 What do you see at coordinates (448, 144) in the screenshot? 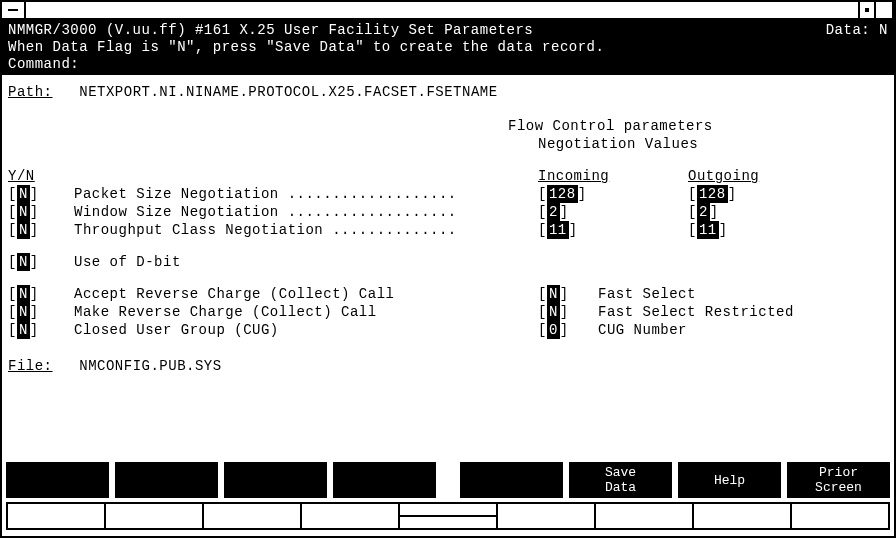
I see `flow-subheading: Negotiation Values` at bounding box center [448, 144].